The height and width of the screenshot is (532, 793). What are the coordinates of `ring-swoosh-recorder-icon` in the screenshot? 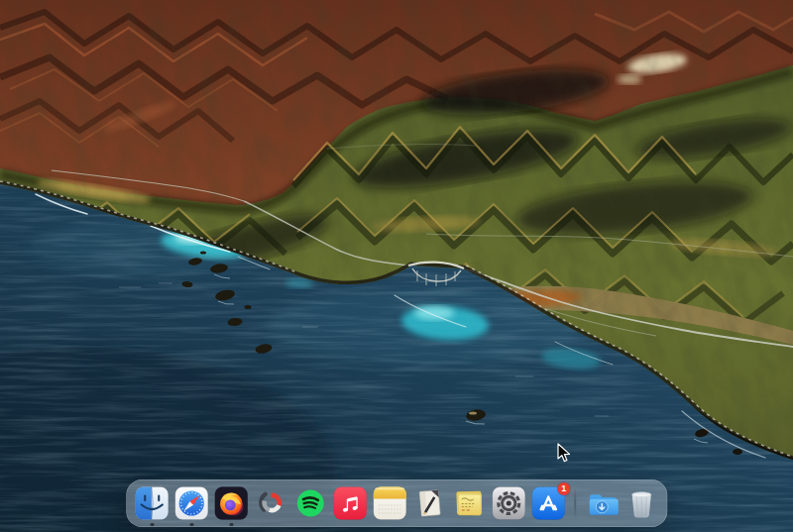 It's located at (271, 503).